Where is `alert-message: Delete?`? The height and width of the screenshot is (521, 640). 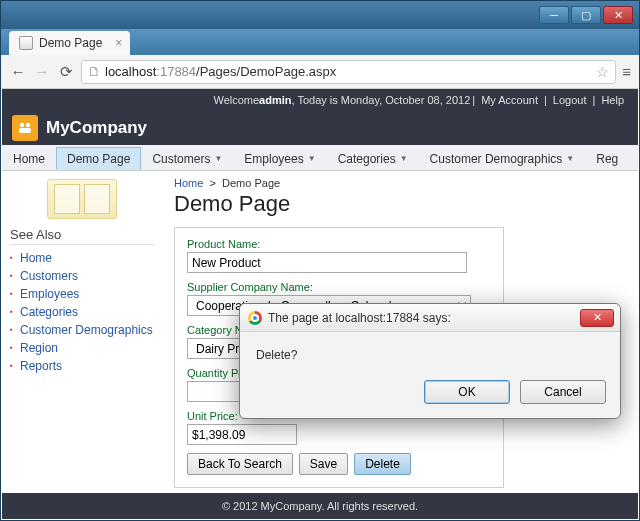 alert-message: Delete? is located at coordinates (430, 352).